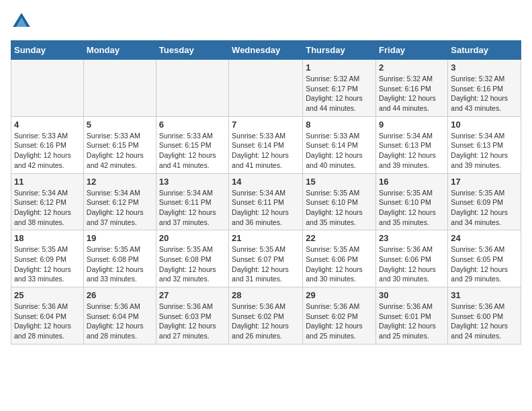  What do you see at coordinates (412, 181) in the screenshot?
I see `day-number: 16` at bounding box center [412, 181].